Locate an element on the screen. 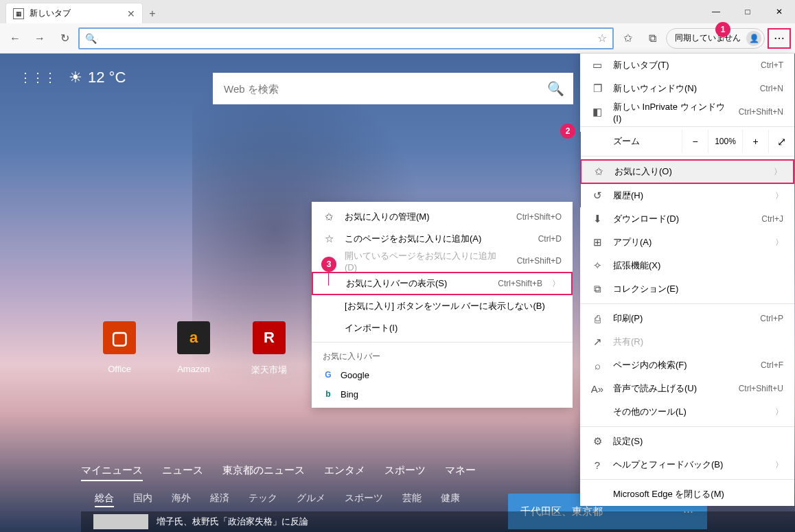  menu-favorites: ✩ お気に入り(O) 〉 is located at coordinates (687, 172).